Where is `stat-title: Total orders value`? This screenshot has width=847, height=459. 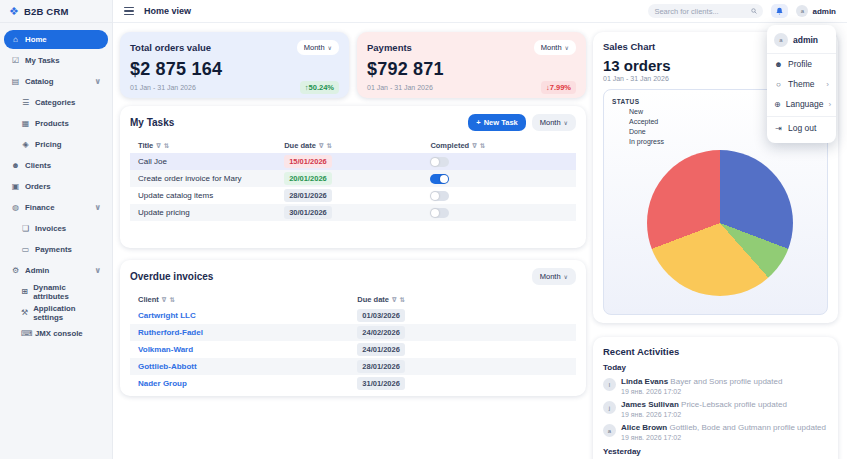 stat-title: Total orders value is located at coordinates (170, 48).